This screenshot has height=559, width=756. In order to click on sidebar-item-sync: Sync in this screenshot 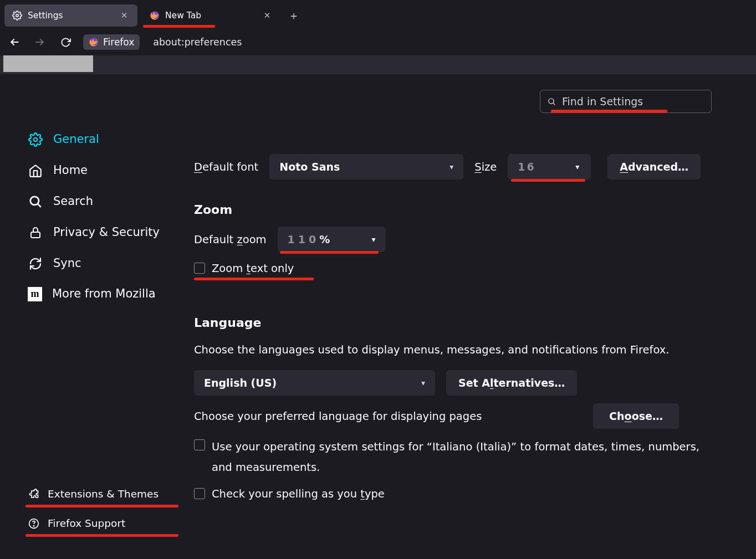, I will do `click(99, 264)`.